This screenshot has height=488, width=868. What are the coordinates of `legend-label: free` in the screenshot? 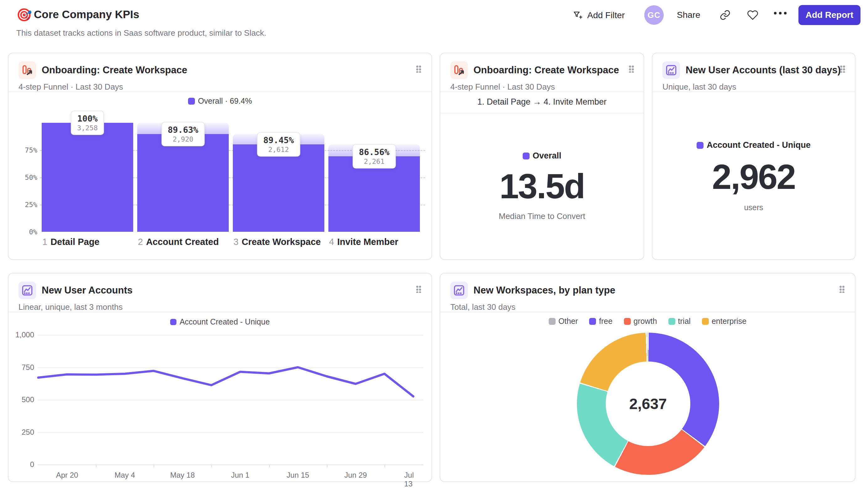 It's located at (606, 321).